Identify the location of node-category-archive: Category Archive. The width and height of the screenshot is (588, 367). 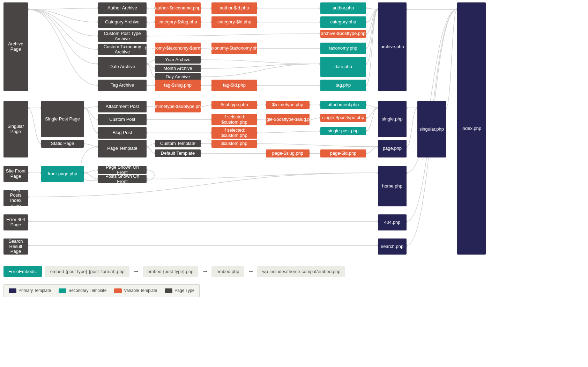
(122, 22).